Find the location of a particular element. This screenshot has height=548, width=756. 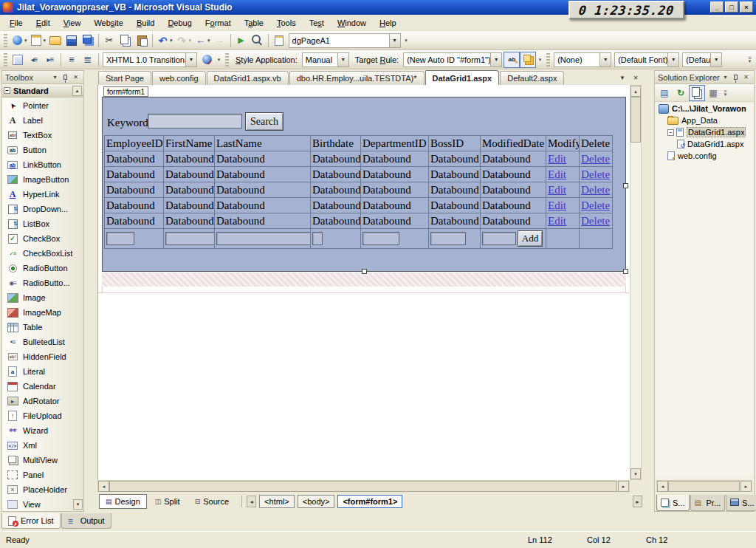

split-view-button: ◫ Split is located at coordinates (168, 501).